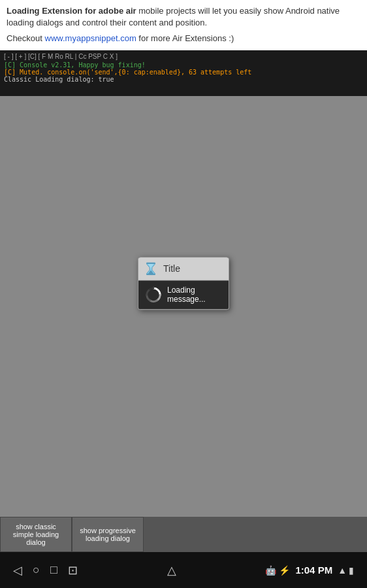 The height and width of the screenshot is (588, 367). I want to click on dialog-body: Loading message..., so click(184, 295).